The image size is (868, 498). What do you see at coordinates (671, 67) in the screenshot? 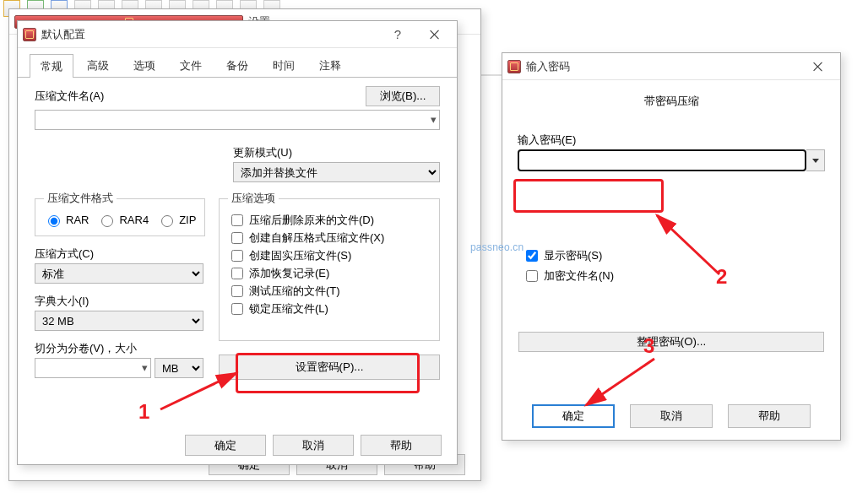
I see `dialog2-titlebar: 输入密码` at bounding box center [671, 67].